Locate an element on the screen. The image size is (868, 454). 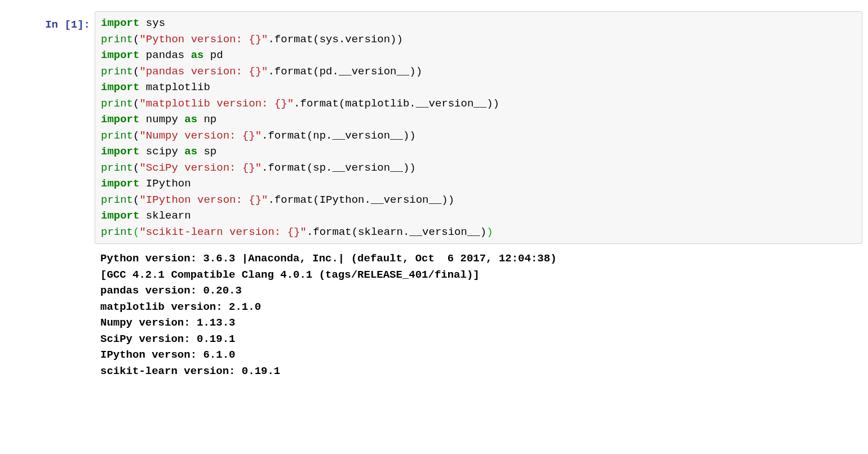
string-literal: "Numpy version: {}" is located at coordinates (201, 136).